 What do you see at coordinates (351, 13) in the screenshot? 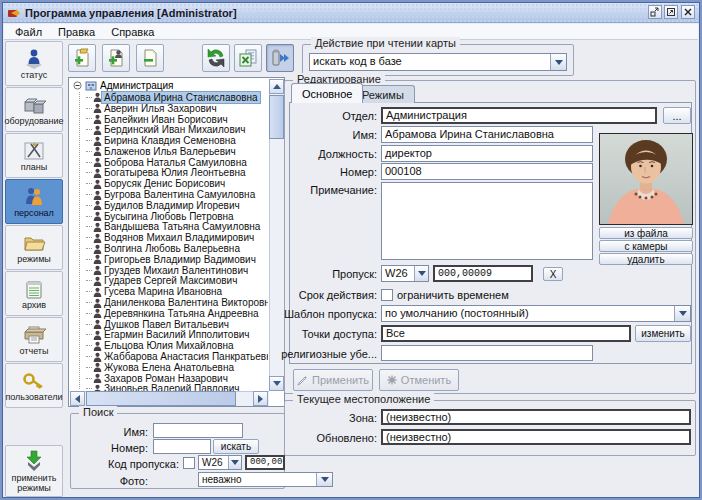
I see `title-bar: Программа управления [Administrator]` at bounding box center [351, 13].